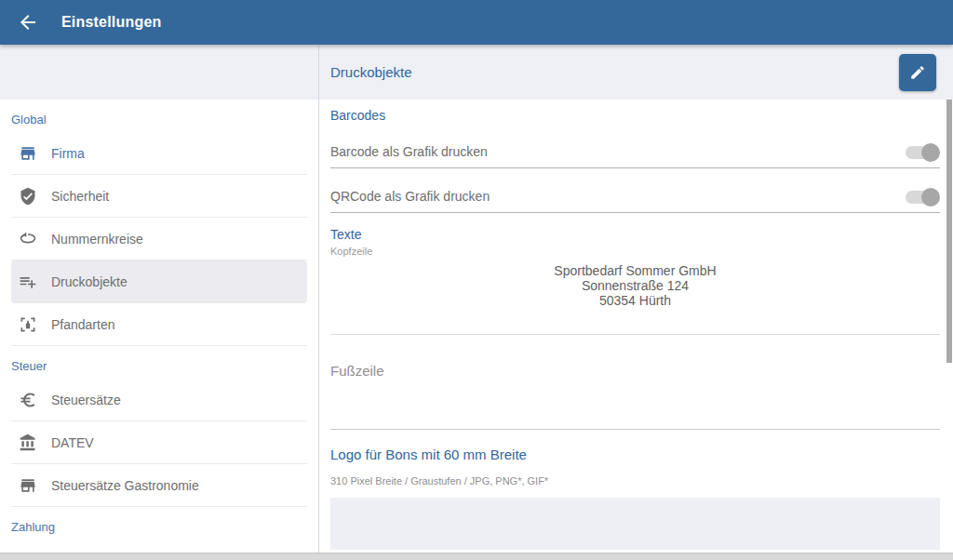 Image resolution: width=953 pixels, height=560 pixels. Describe the element at coordinates (635, 286) in the screenshot. I see `kopfzeile-field: Sportbedarf Sommer GmbH Sonnenstraße 124…` at that location.